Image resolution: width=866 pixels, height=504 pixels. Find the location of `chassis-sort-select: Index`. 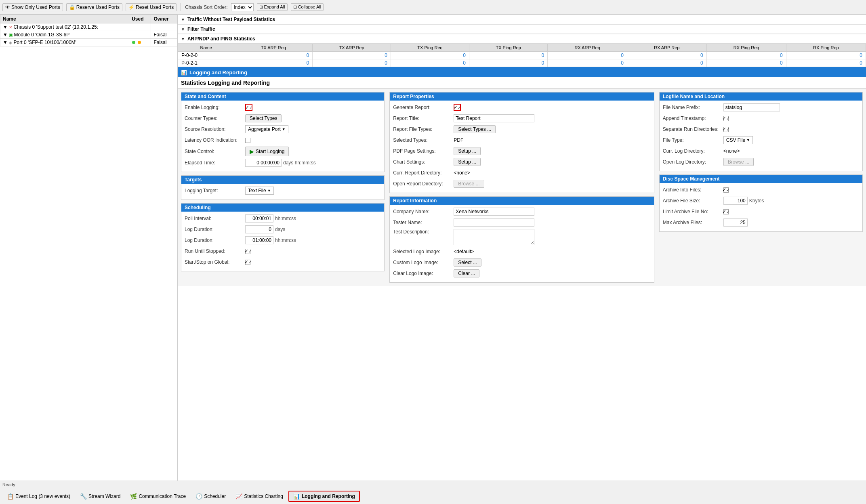

chassis-sort-select: Index is located at coordinates (242, 7).